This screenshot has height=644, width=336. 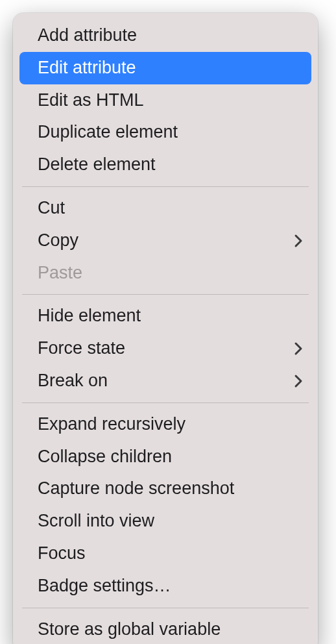 What do you see at coordinates (105, 457) in the screenshot?
I see `menu-item-label: Collapse children` at bounding box center [105, 457].